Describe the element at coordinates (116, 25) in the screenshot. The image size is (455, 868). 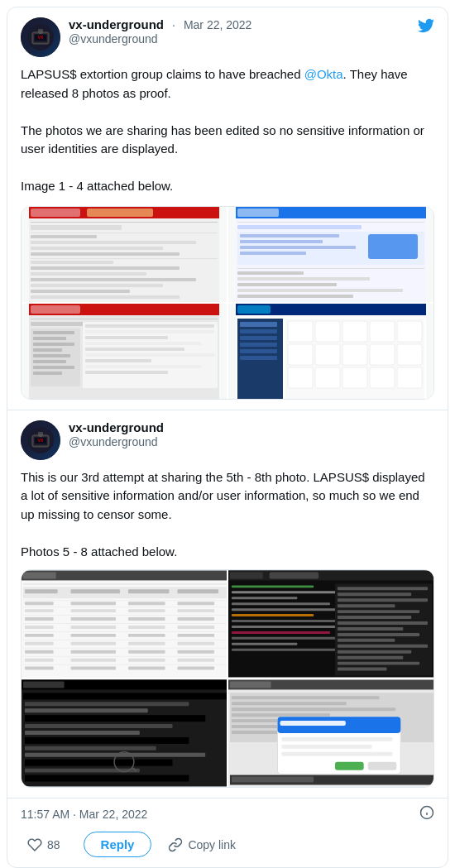
I see `user-name-first: vx-underground` at that location.